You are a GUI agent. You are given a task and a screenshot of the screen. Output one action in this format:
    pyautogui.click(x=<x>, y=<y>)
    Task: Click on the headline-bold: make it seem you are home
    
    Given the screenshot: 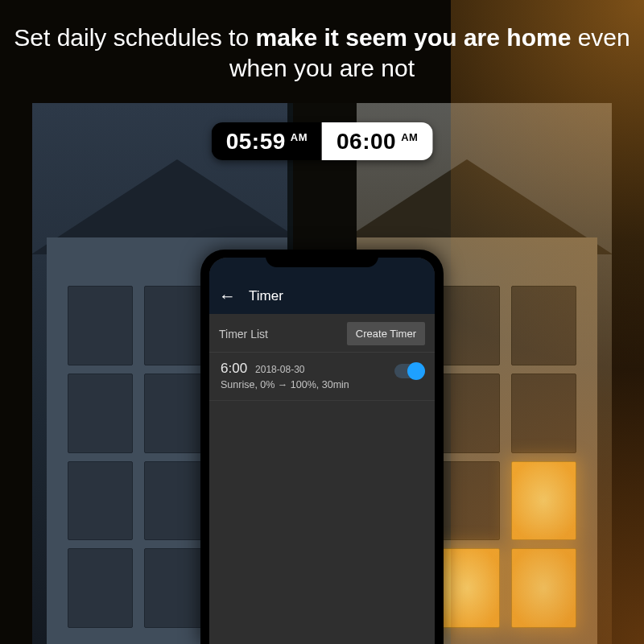 What is the action you would take?
    pyautogui.click(x=413, y=37)
    